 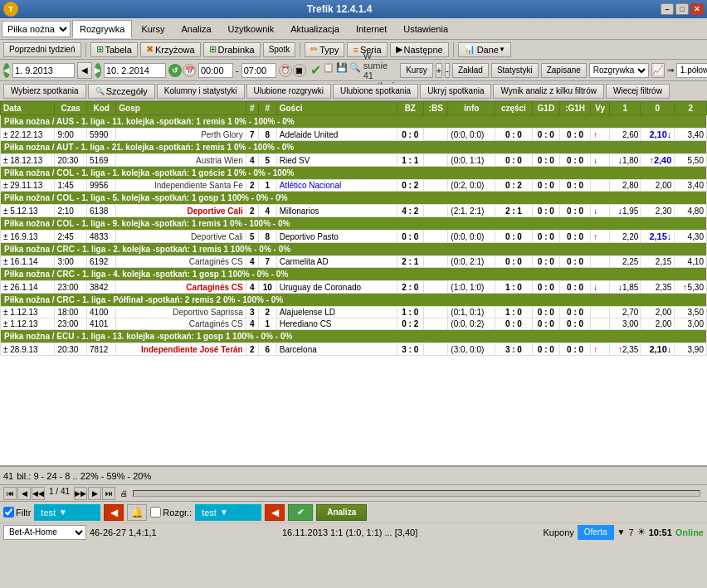 What do you see at coordinates (315, 70) in the screenshot?
I see `check-green-icon: ✔` at bounding box center [315, 70].